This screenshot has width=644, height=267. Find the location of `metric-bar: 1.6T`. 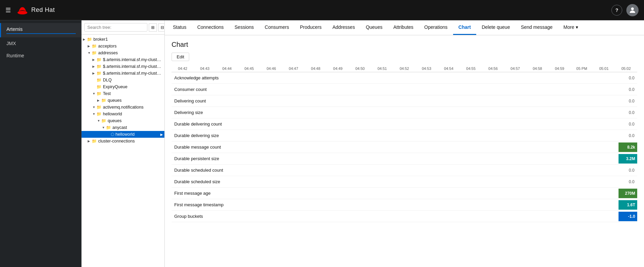

metric-bar: 1.6T is located at coordinates (628, 205).